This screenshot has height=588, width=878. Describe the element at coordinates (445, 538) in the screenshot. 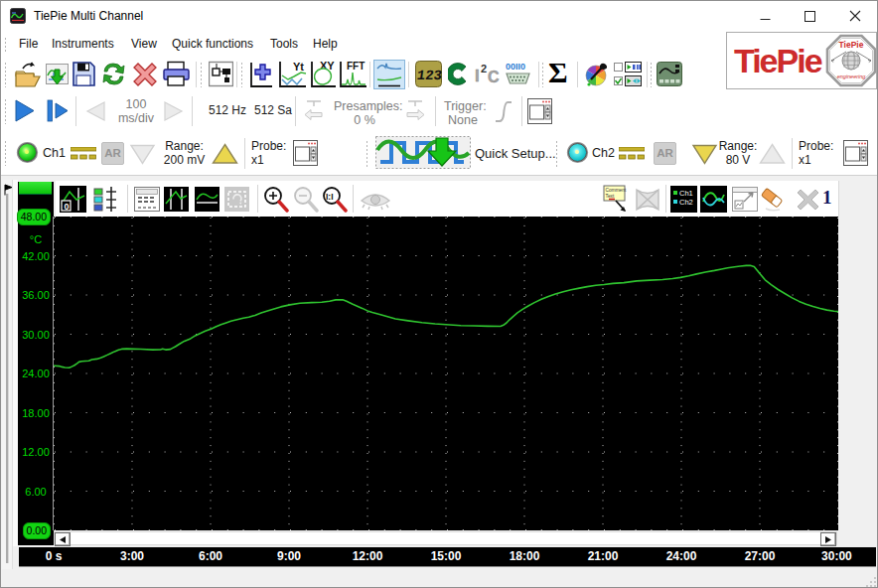

I see `time-scrollbar` at that location.